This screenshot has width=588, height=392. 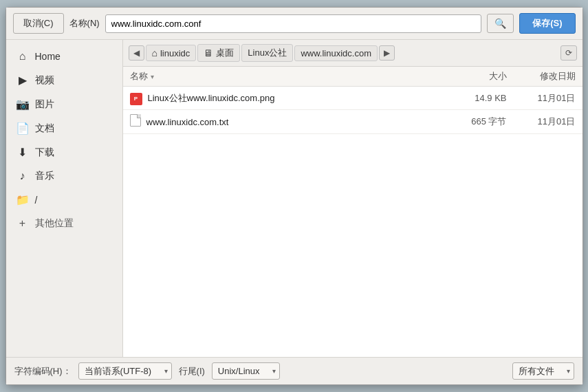 What do you see at coordinates (45, 105) in the screenshot?
I see `sidebar-item-label: 图片` at bounding box center [45, 105].